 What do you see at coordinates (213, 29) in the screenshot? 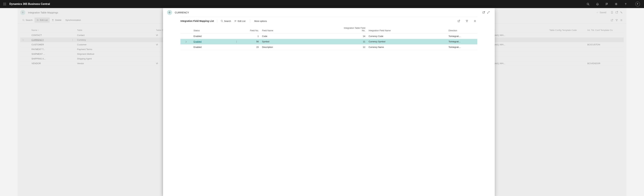
I see `col-status: Status` at bounding box center [213, 29].